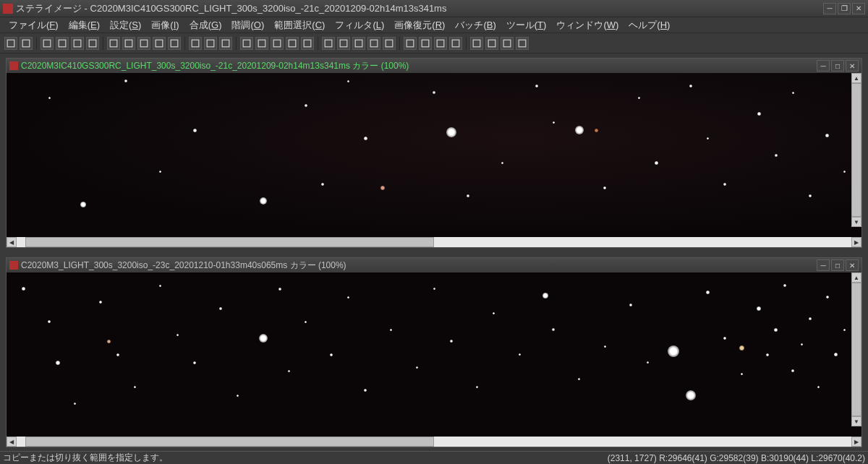  What do you see at coordinates (247, 25) in the screenshot?
I see `menu-階調: 階調(O)` at bounding box center [247, 25].